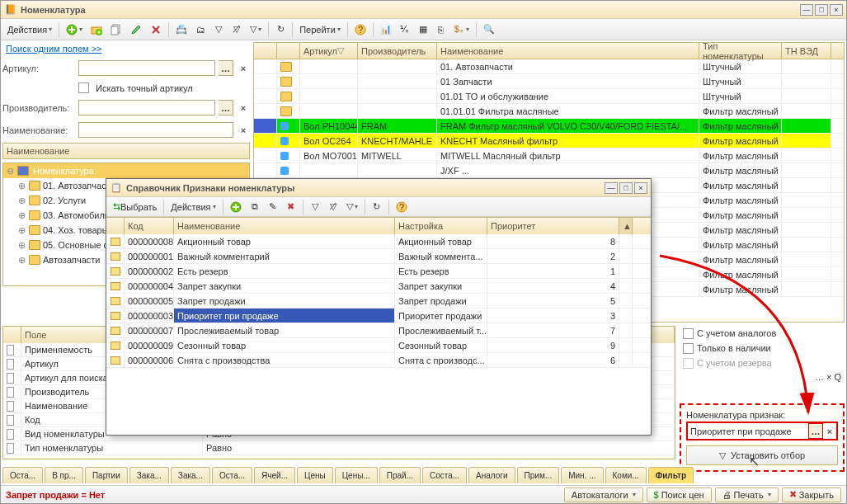 The height and width of the screenshot is (504, 847). Describe the element at coordinates (747, 495) in the screenshot. I see `print-button: 🖨Печать` at that location.